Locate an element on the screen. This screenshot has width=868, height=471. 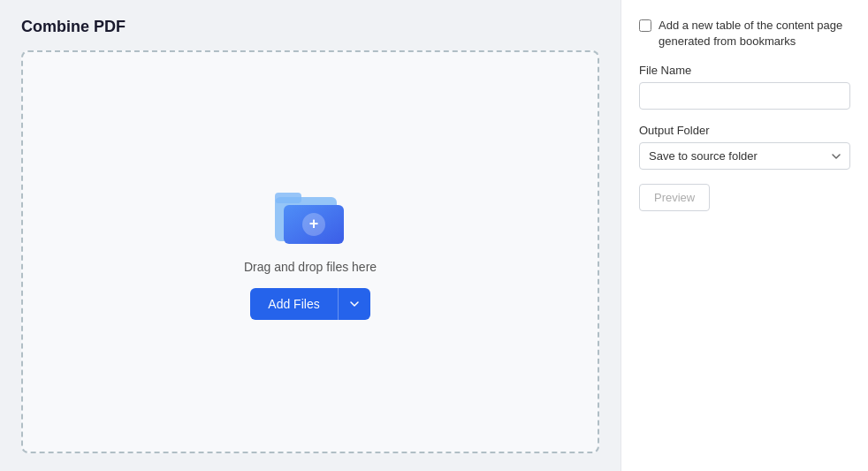
output-folder-label: Output Folder is located at coordinates (744, 131).